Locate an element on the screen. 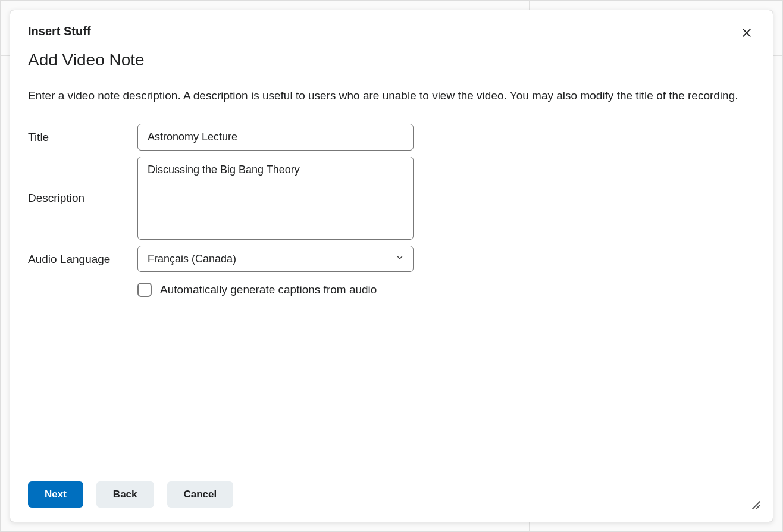 The height and width of the screenshot is (532, 783). cancel-button: Cancel is located at coordinates (201, 495).